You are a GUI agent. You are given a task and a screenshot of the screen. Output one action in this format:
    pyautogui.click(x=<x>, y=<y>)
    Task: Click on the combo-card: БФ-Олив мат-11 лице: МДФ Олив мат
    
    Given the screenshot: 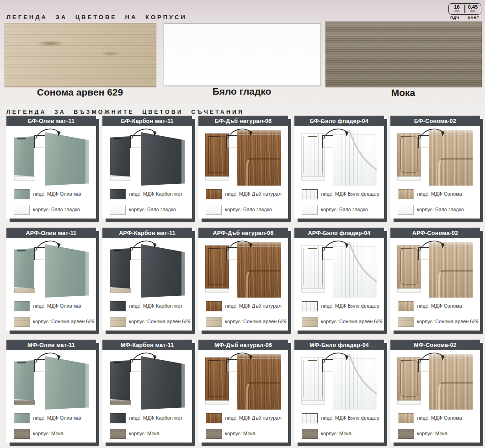 What is the action you would take?
    pyautogui.click(x=51, y=167)
    